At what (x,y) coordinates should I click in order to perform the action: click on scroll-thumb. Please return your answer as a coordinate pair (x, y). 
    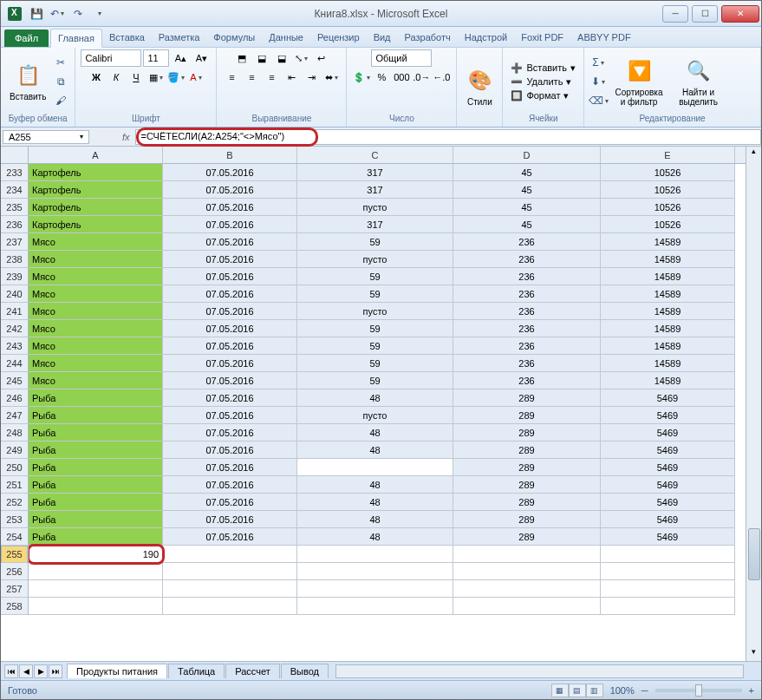
    Looking at the image, I should click on (754, 554).